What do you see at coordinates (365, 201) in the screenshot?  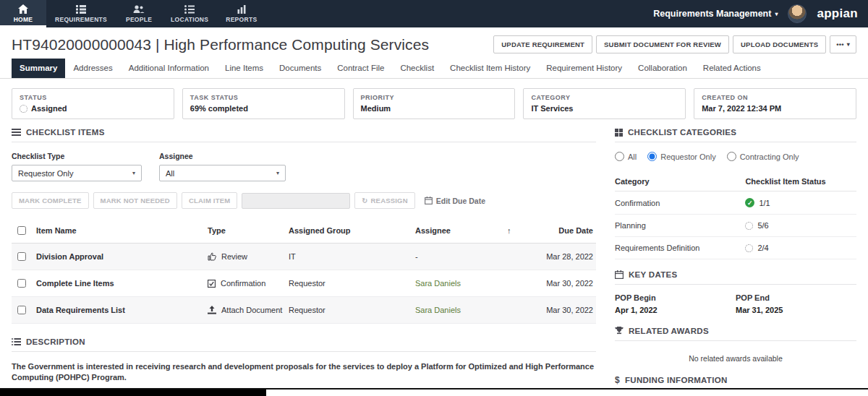 I see `reassign-icon: ↻` at bounding box center [365, 201].